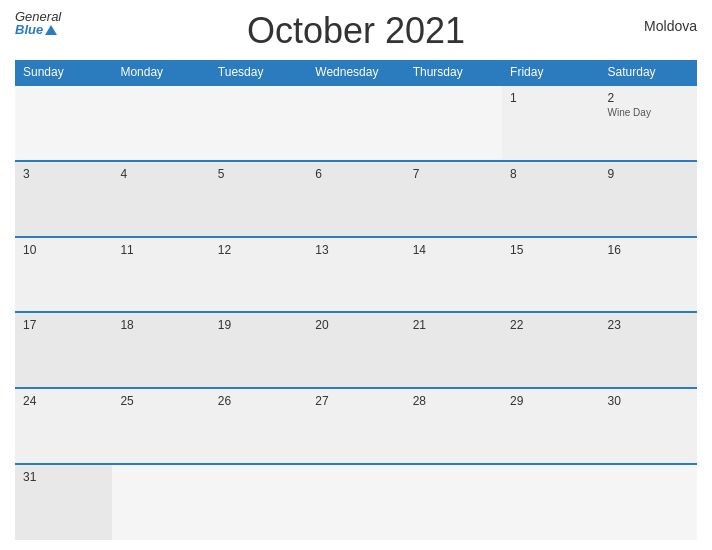  I want to click on day-number: 11, so click(160, 250).